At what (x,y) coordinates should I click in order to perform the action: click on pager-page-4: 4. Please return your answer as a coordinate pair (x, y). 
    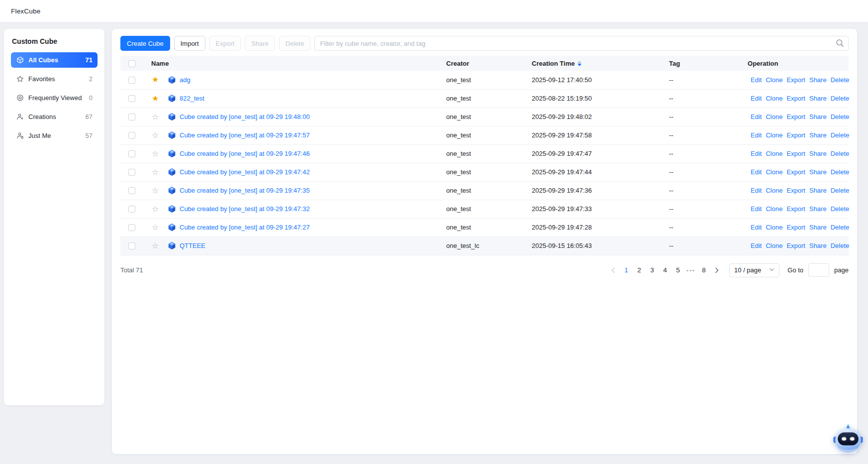
    Looking at the image, I should click on (665, 270).